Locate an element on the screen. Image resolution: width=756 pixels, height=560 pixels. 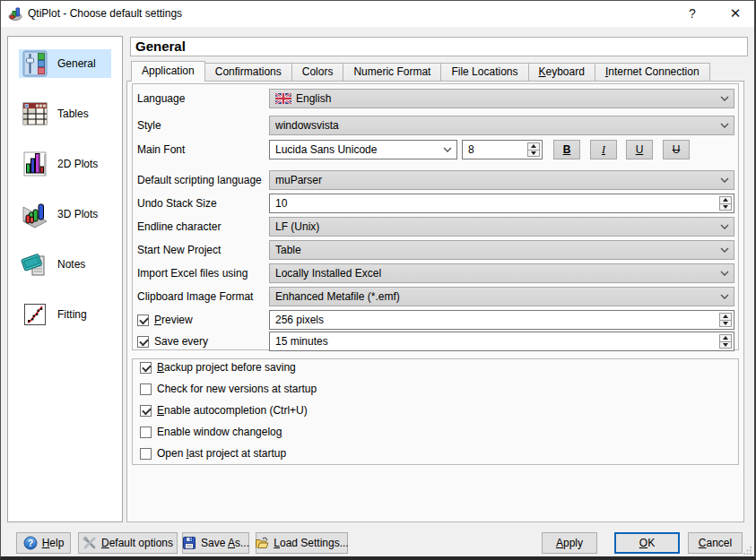
option-autocompletion: Enable autocompletion (Ctrl+U) is located at coordinates (224, 410).